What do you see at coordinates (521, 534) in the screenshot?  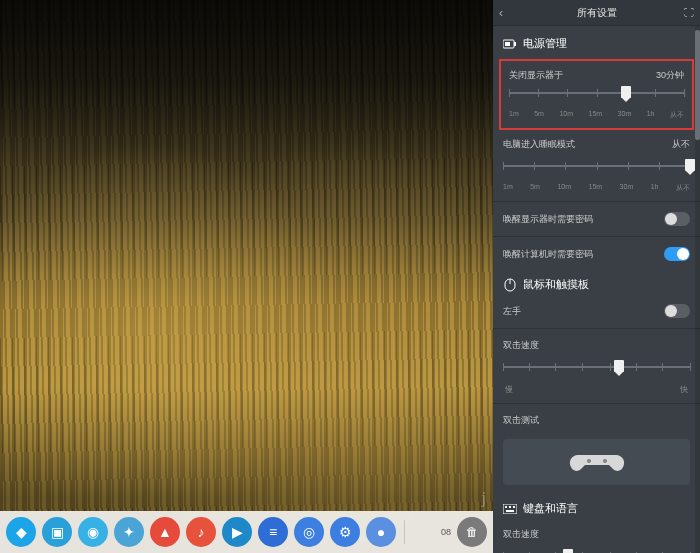 I see `repeat-speed-label: 双击速度` at bounding box center [521, 534].